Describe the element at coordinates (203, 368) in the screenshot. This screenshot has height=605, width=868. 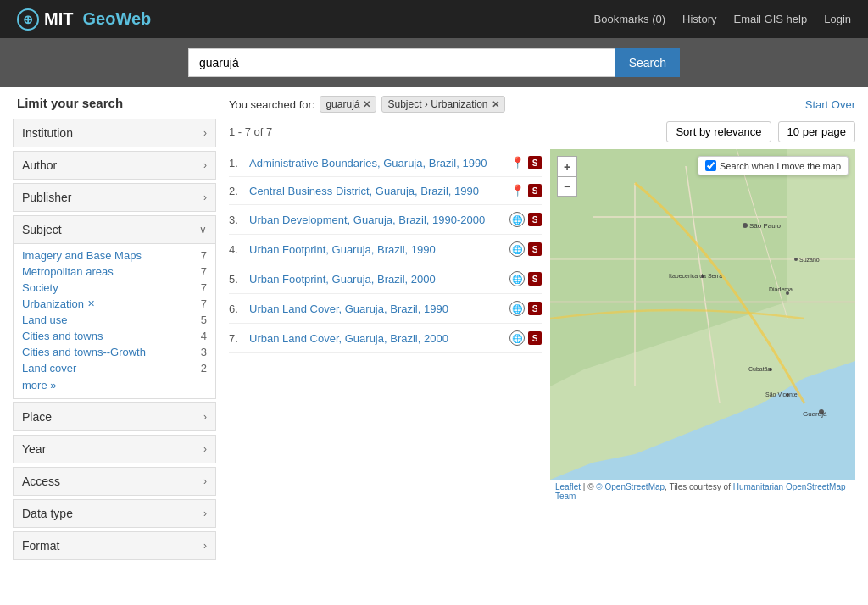
I see `subject-land-cover-count: 2` at that location.